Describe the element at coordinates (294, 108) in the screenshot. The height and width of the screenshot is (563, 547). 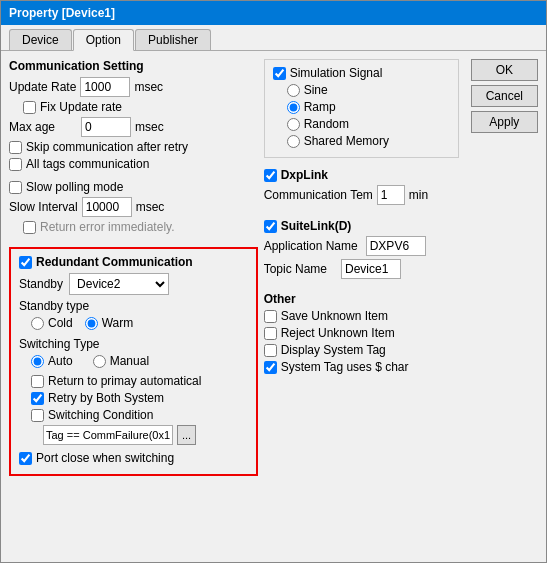
I see `ramp-radio` at that location.